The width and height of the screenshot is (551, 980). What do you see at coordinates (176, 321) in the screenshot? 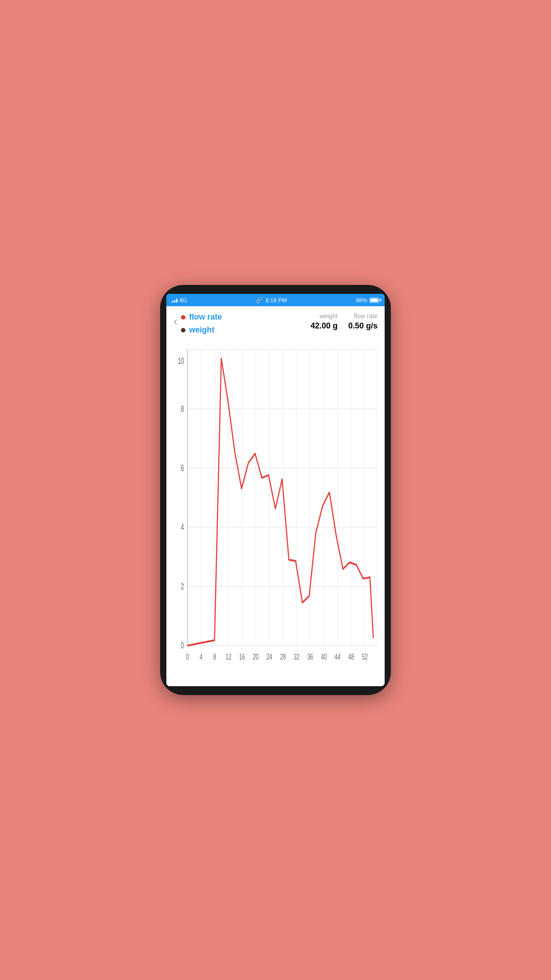
I see `back-button: ‹` at bounding box center [176, 321].